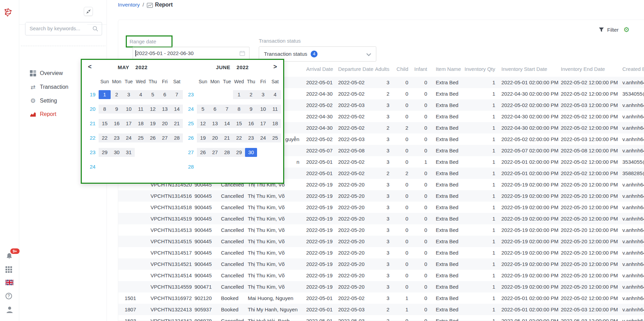  I want to click on range-date-input: 2022-05-01 - 2022-06-30, so click(191, 53).